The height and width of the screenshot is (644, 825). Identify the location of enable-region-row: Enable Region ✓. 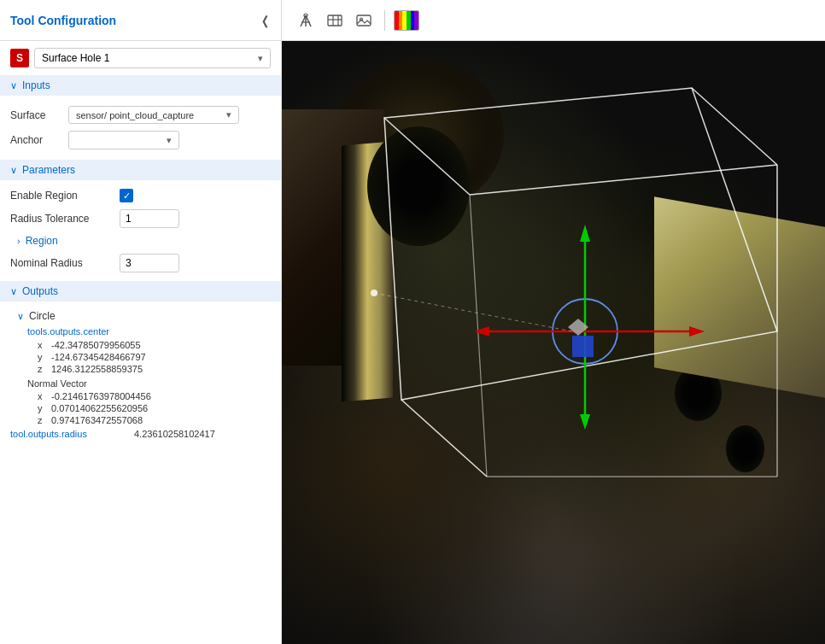
(140, 196).